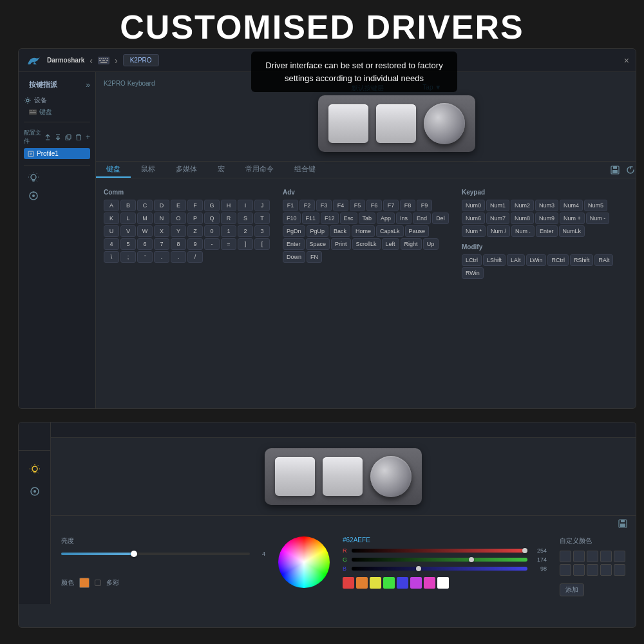  Describe the element at coordinates (473, 218) in the screenshot. I see `key-btn: Num6` at that location.